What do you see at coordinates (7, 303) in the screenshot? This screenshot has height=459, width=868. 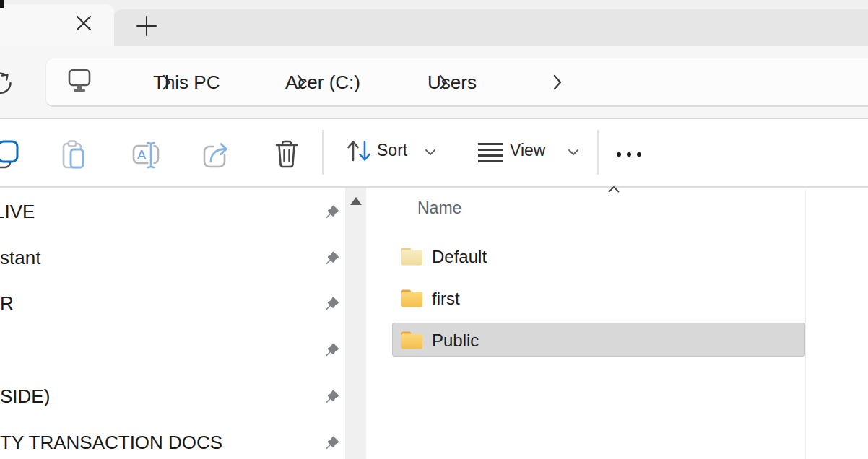 I see `sidebar-item-label: R` at bounding box center [7, 303].